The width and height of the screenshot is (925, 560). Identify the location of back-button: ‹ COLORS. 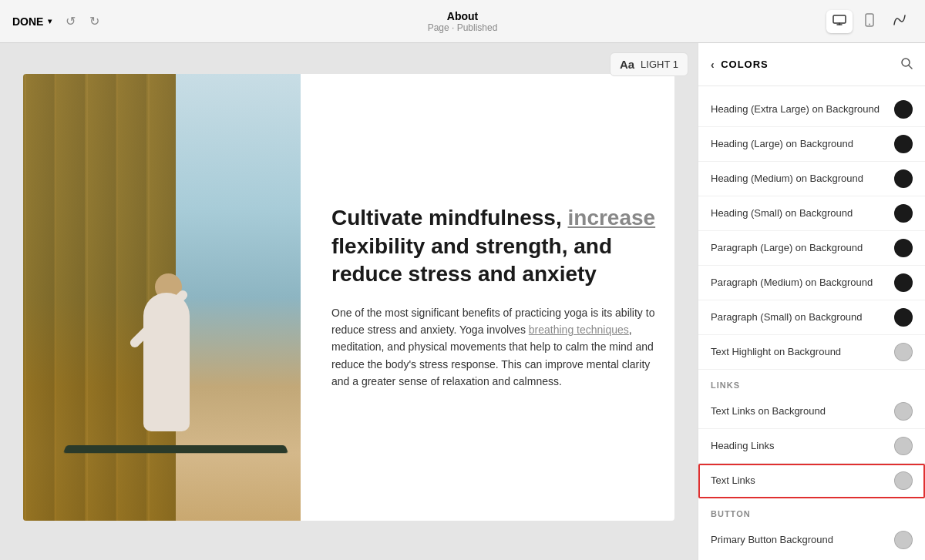
(740, 65).